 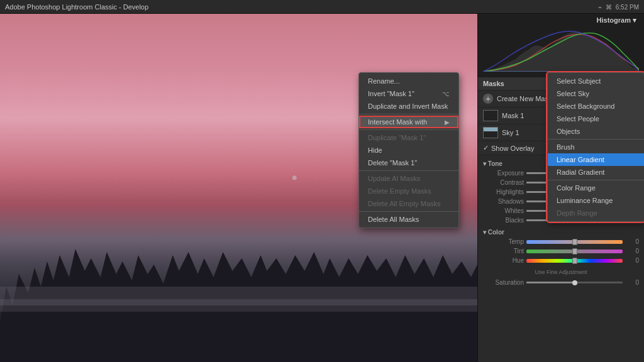 What do you see at coordinates (409, 204) in the screenshot?
I see `menu-delete-all-empty: Delete All Empty Masks` at bounding box center [409, 204].